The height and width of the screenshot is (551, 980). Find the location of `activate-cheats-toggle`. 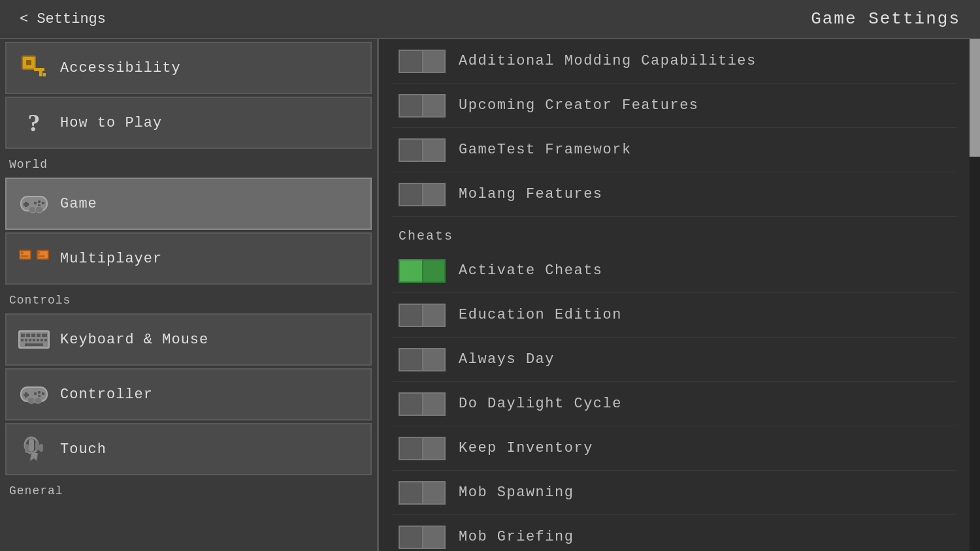

activate-cheats-toggle is located at coordinates (422, 271).